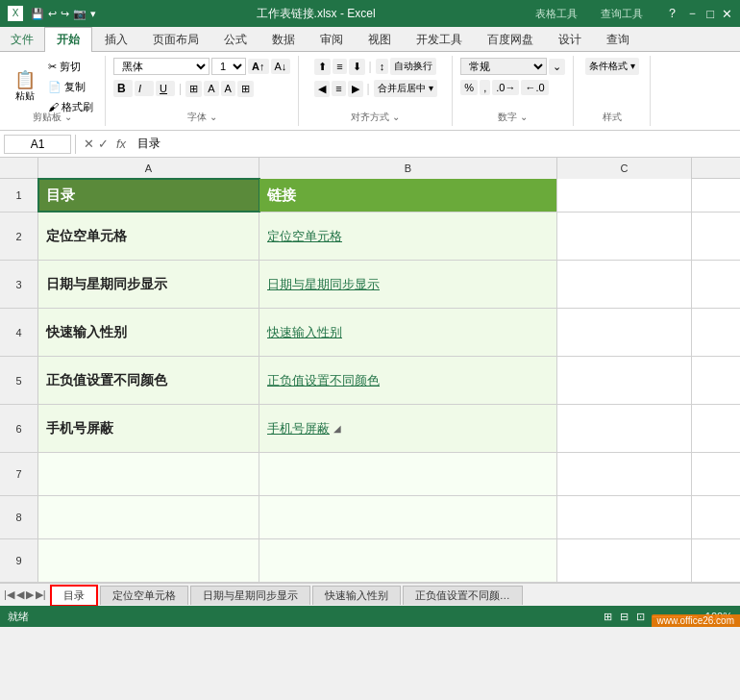 This screenshot has width=740, height=700. Describe the element at coordinates (504, 66) in the screenshot. I see `number-format-selector: 常规` at that location.